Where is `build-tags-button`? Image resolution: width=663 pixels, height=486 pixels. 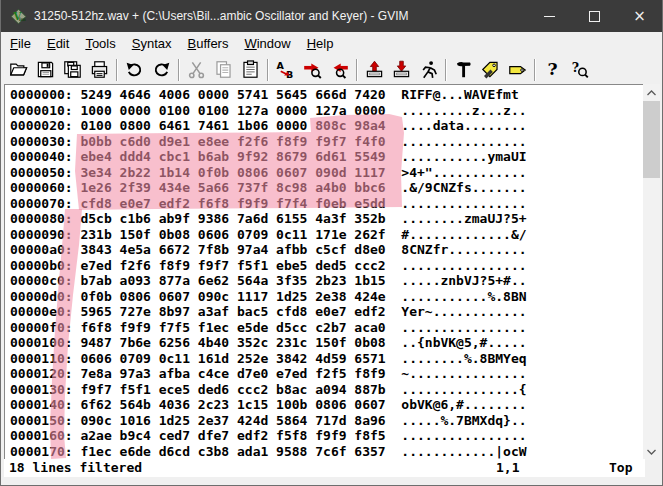
build-tags-button is located at coordinates (490, 70).